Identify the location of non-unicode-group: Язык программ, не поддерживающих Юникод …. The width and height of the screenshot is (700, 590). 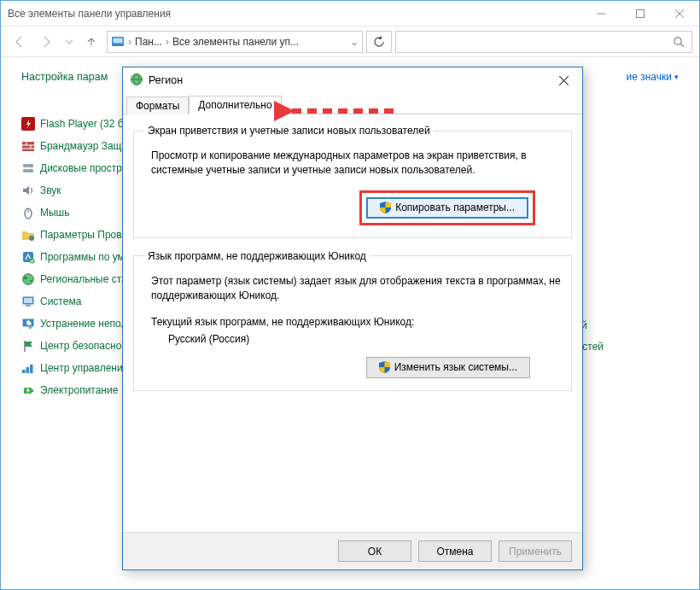
(353, 321).